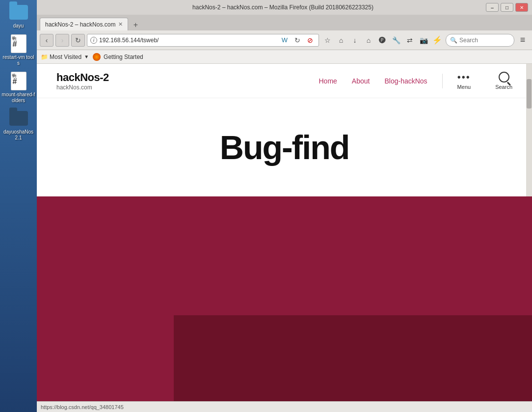  Describe the element at coordinates (443, 81) in the screenshot. I see `nav-divider` at that location.